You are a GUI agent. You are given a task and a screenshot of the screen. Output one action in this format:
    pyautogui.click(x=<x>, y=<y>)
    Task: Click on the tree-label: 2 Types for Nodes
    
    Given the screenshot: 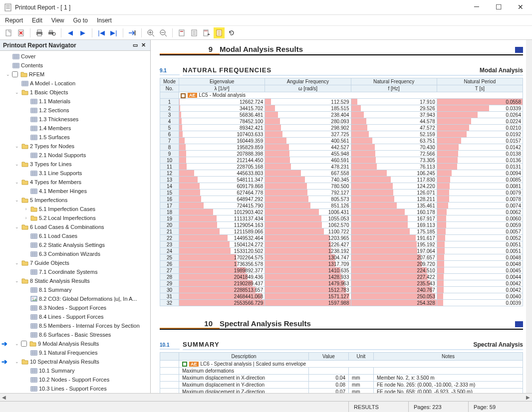 What is the action you would take?
    pyautogui.click(x=52, y=146)
    